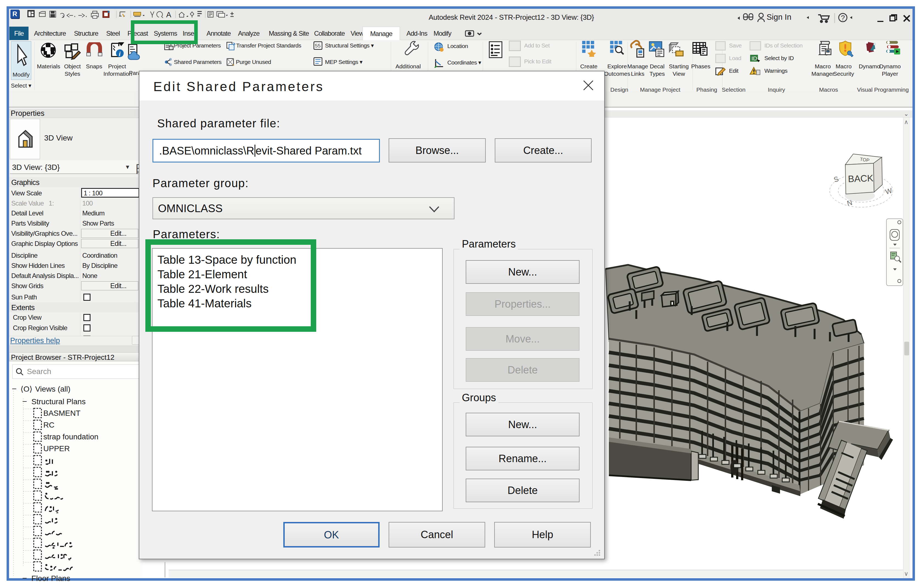 The image size is (924, 587). I want to click on svg-text: ID, so click(754, 58).